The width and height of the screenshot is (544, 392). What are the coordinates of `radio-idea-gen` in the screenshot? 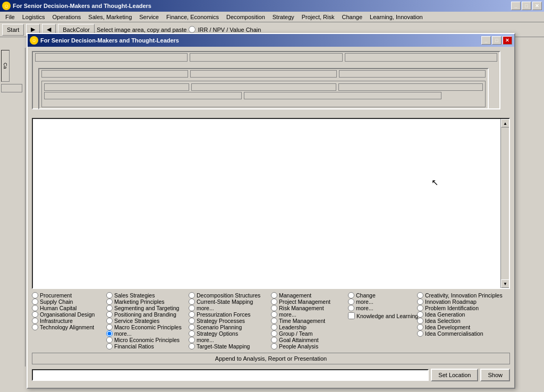 It's located at (420, 314).